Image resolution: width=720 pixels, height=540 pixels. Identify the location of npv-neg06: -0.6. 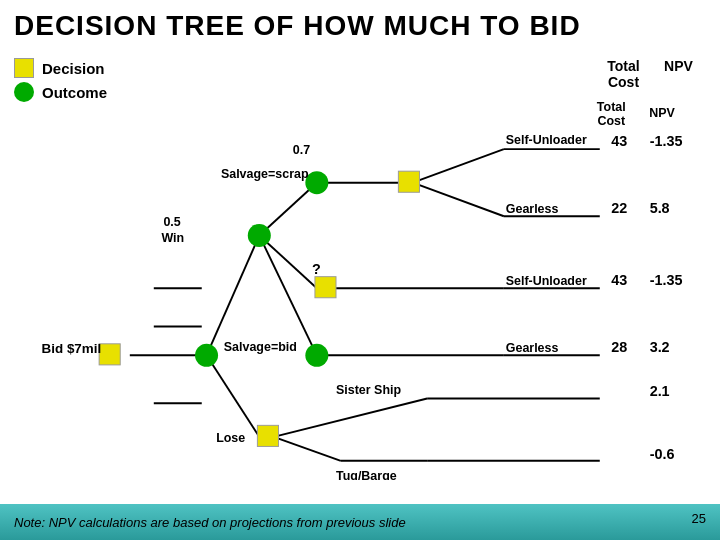
(662, 454).